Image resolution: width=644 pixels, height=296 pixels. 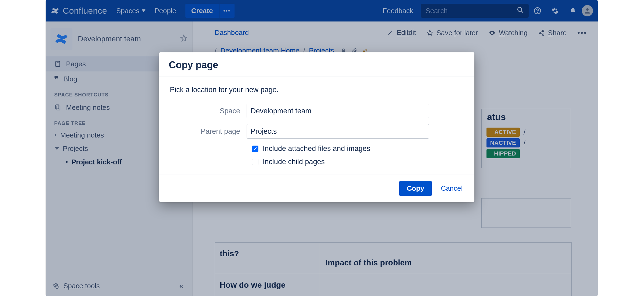 I want to click on status-inactive-badge: NACTIVE, so click(x=503, y=143).